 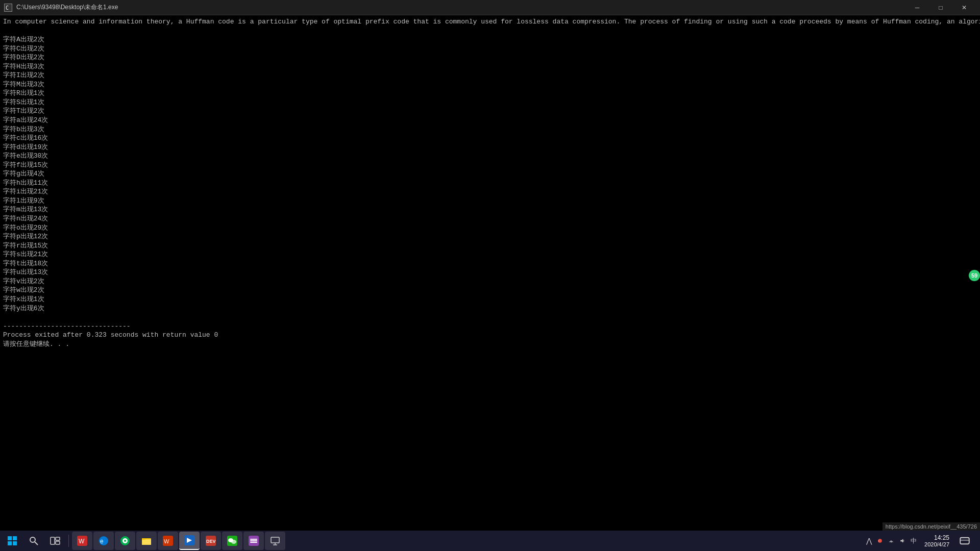 I want to click on char-count-line: 字符T出现2次, so click(x=490, y=111).